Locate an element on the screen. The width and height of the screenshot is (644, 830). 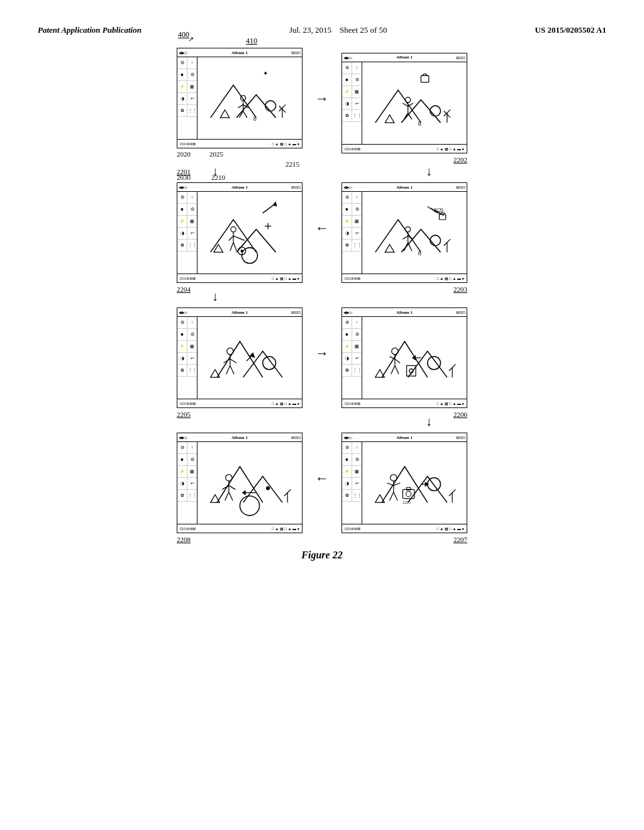
device-frame-2208: ◀▶▷ Album 1 ⊞⊟⊡ ⚙↑ ☻⚙ ⚡▦ ◑↩ ✿⋮⋮ is located at coordinates (240, 483).